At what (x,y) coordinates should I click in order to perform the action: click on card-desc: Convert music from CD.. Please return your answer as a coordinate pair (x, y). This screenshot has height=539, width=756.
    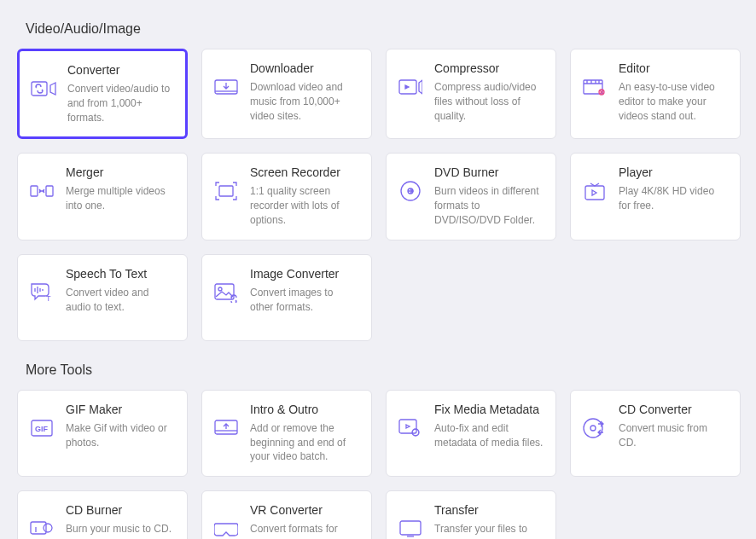
    Looking at the image, I should click on (673, 436).